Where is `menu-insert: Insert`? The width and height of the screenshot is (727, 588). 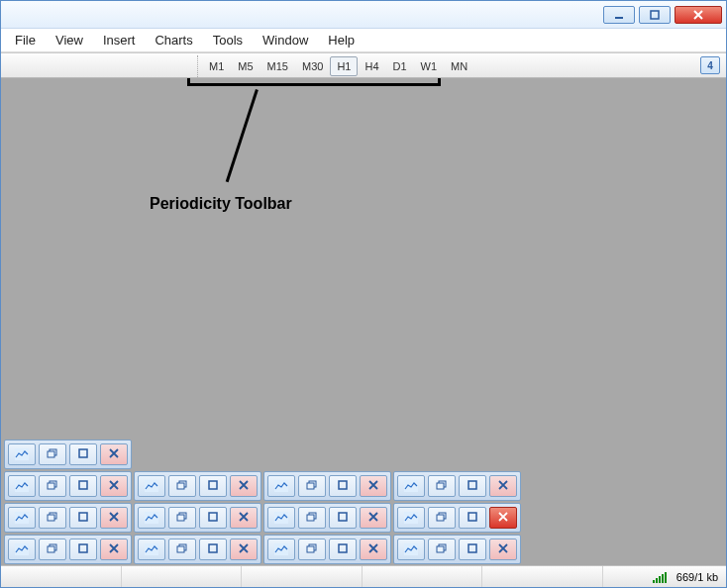 menu-insert: Insert is located at coordinates (119, 40).